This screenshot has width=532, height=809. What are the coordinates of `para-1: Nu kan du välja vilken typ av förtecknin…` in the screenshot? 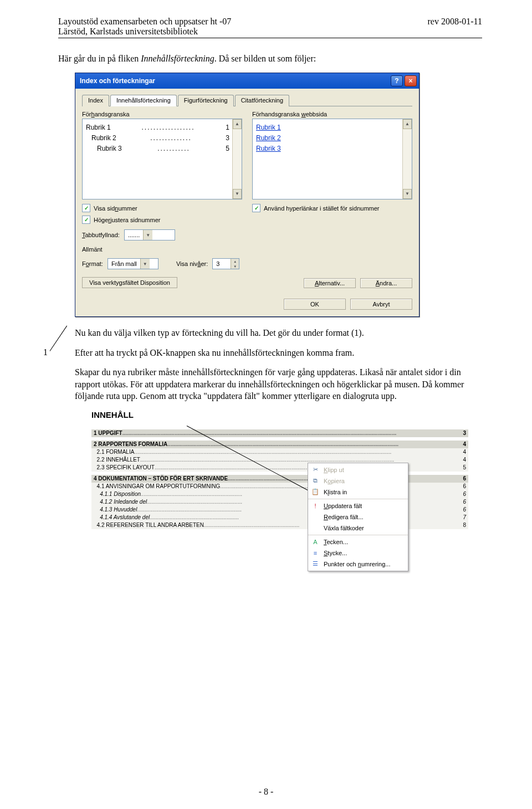 It's located at (278, 333).